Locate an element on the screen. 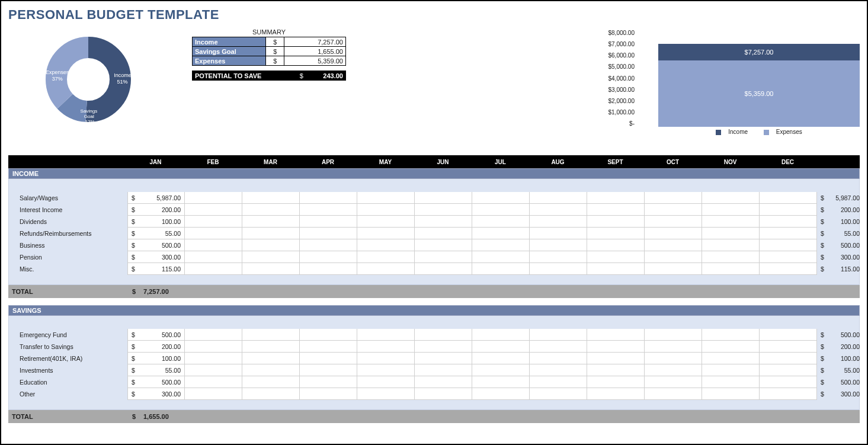 The height and width of the screenshot is (445, 868). data-cell: $200.00 is located at coordinates (156, 347).